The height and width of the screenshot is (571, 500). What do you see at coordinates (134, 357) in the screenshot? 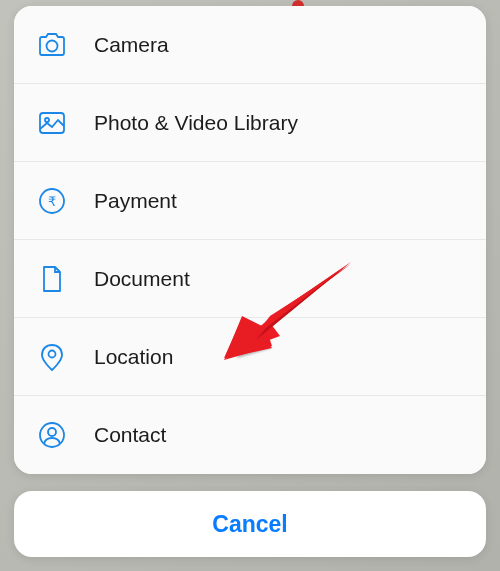
I see `location-label: Location` at bounding box center [134, 357].